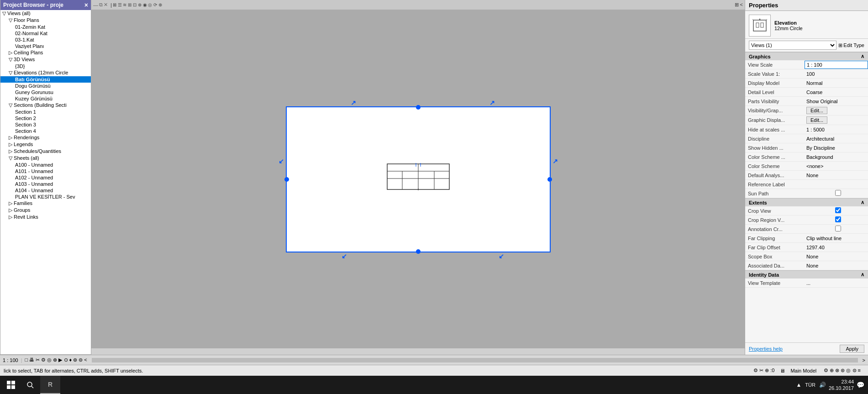 This screenshot has height=394, width=868. Describe the element at coordinates (806, 202) in the screenshot. I see `props-section-header: Extents∧` at that location.